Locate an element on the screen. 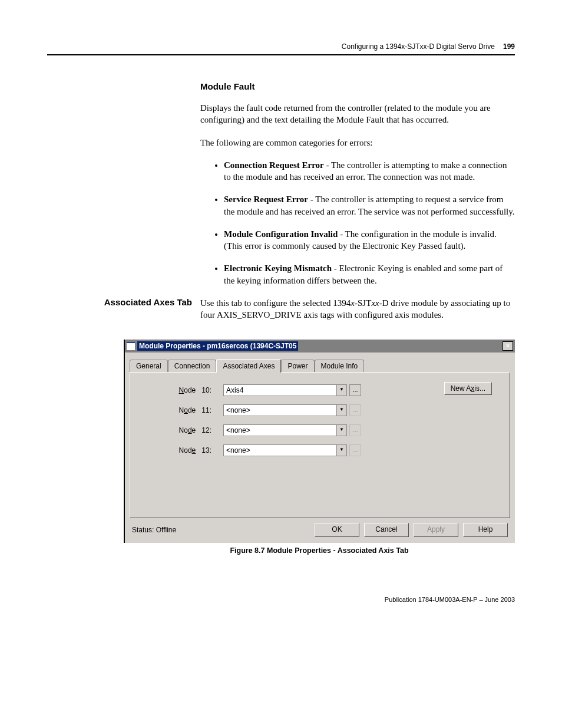  window-icon is located at coordinates (131, 346).